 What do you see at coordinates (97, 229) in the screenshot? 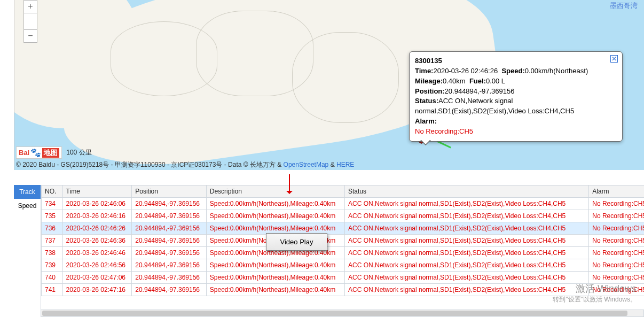
I see `cell-time: 2020-03-26 02:46:26` at bounding box center [97, 229].